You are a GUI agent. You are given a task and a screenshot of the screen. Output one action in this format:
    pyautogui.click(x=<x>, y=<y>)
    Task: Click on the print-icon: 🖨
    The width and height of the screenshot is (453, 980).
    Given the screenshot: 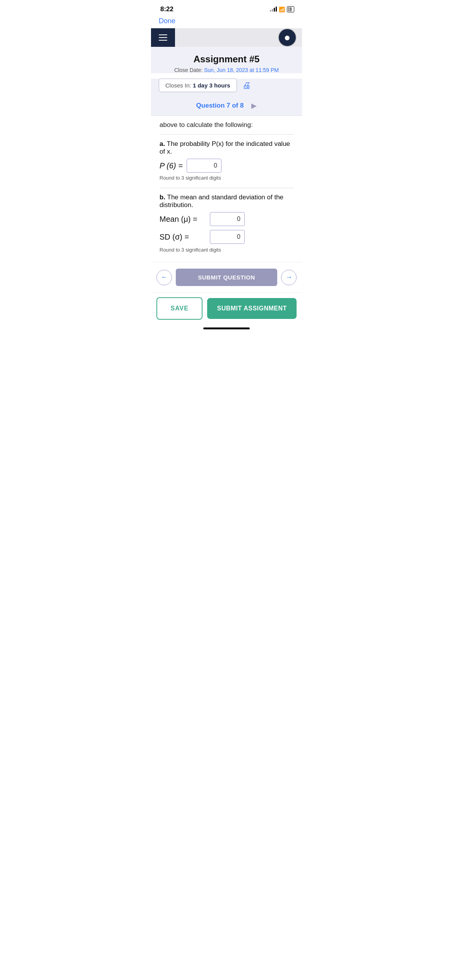 What is the action you would take?
    pyautogui.click(x=247, y=86)
    